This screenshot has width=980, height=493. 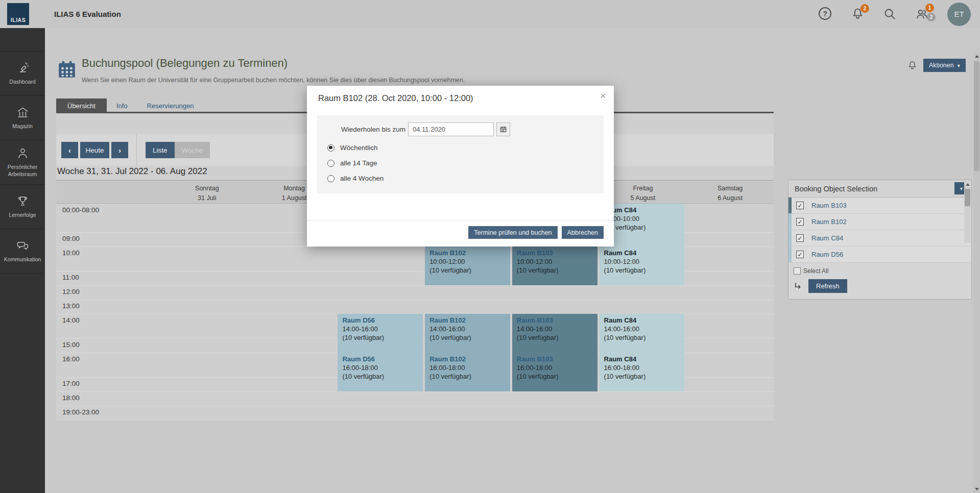 What do you see at coordinates (829, 221) in the screenshot?
I see `booking-item-label: Raum B102` at bounding box center [829, 221].